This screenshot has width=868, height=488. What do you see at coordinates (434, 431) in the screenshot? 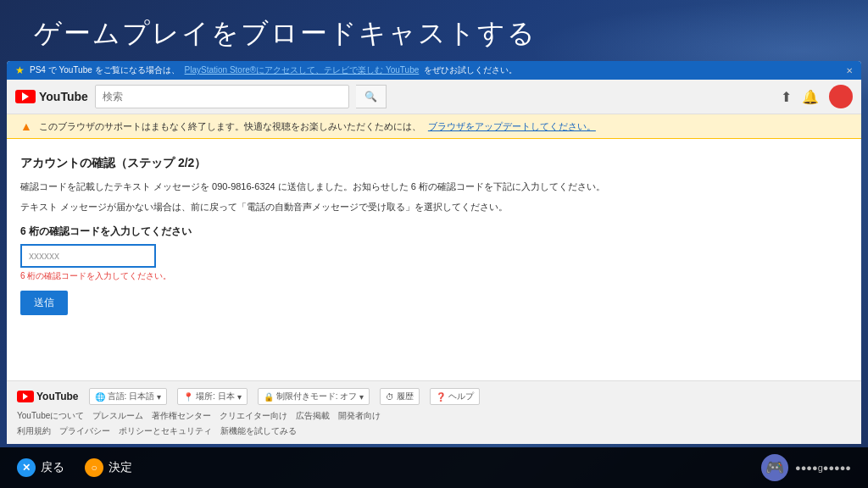
I see `footer-links-row2: 利用規約 プライバシー ポリシーとセキュリティ 新機能を試してみる` at bounding box center [434, 431].